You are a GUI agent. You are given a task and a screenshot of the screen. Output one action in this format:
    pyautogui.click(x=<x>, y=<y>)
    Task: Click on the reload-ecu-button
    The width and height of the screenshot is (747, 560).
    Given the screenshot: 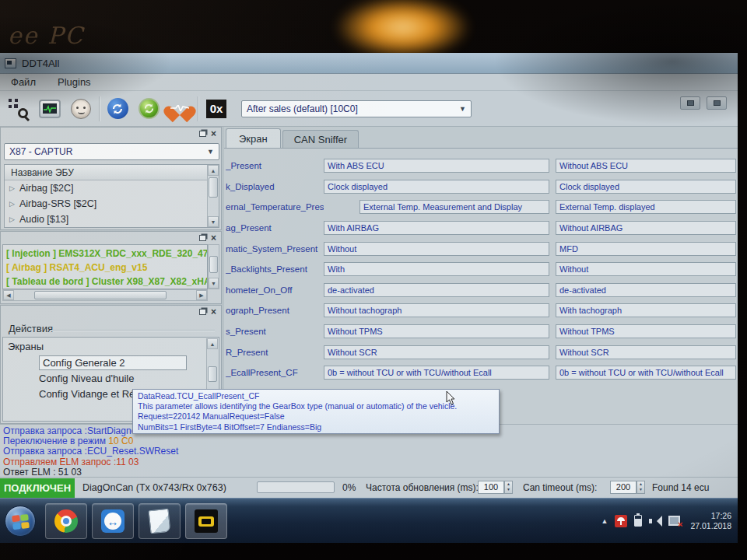 What is the action you would take?
    pyautogui.click(x=149, y=109)
    